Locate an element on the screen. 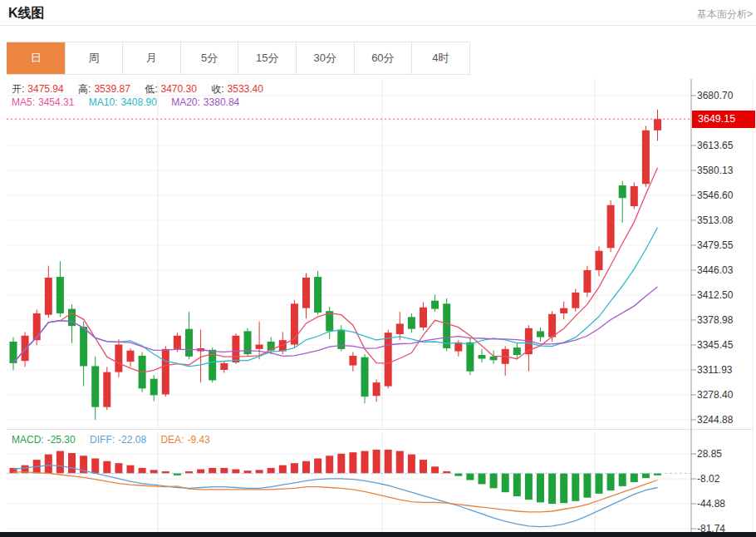 This screenshot has width=756, height=537. ma20-label: MA20: is located at coordinates (186, 102).